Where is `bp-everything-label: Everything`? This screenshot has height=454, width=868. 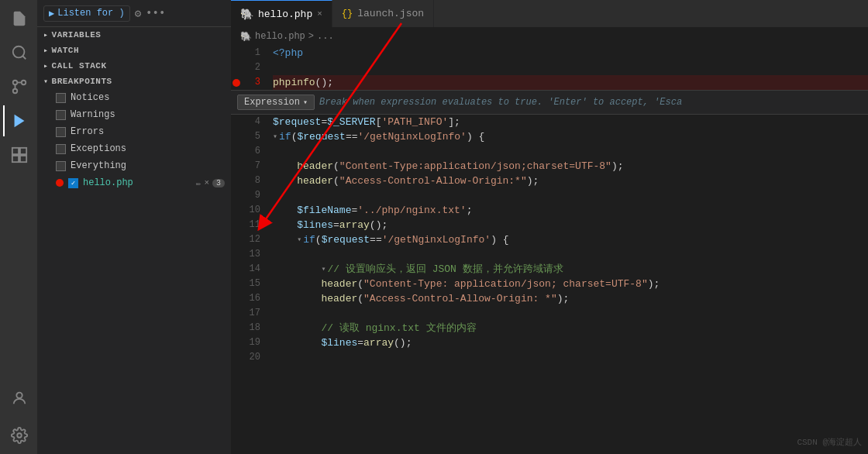
bp-everything-label: Everything is located at coordinates (98, 166).